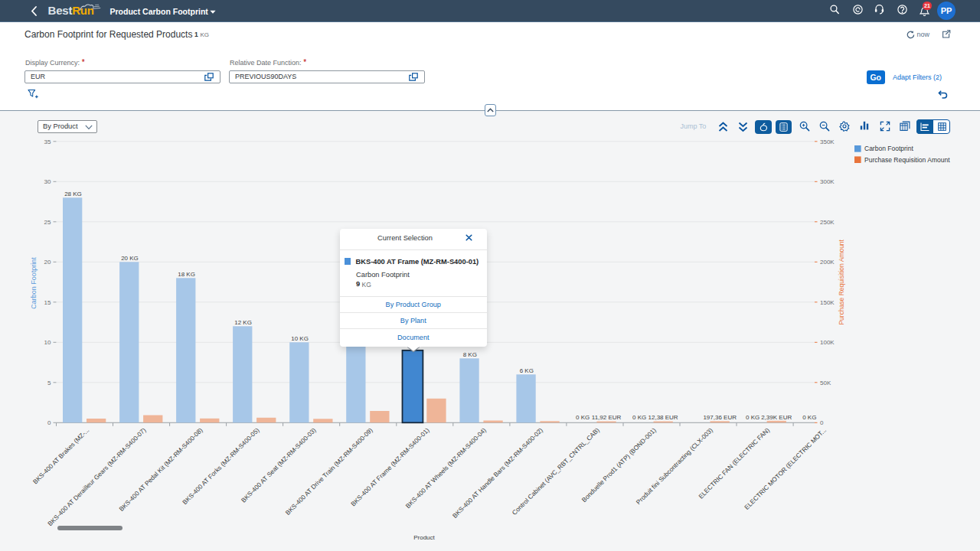 This screenshot has width=980, height=551. What do you see at coordinates (61, 456) in the screenshot?
I see `svg-text: BKS-400 AT Brakes (MZ-...` at bounding box center [61, 456].